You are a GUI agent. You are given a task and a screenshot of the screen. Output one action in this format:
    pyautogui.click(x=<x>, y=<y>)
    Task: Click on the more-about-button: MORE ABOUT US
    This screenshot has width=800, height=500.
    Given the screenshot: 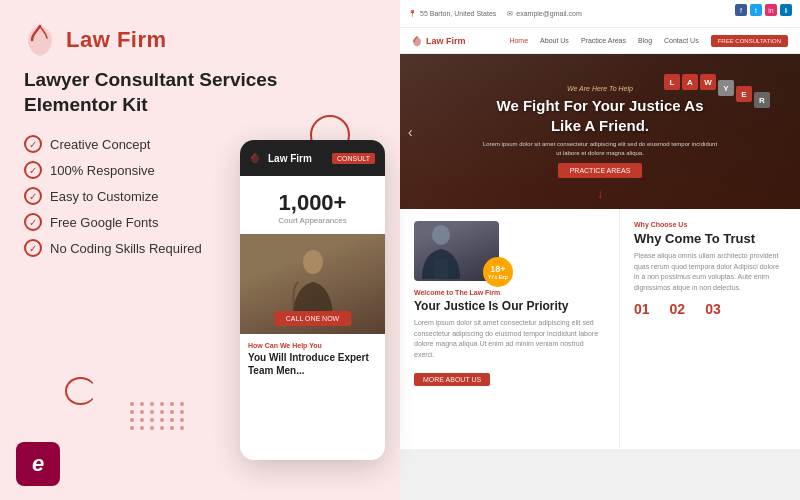 What is the action you would take?
    pyautogui.click(x=452, y=380)
    